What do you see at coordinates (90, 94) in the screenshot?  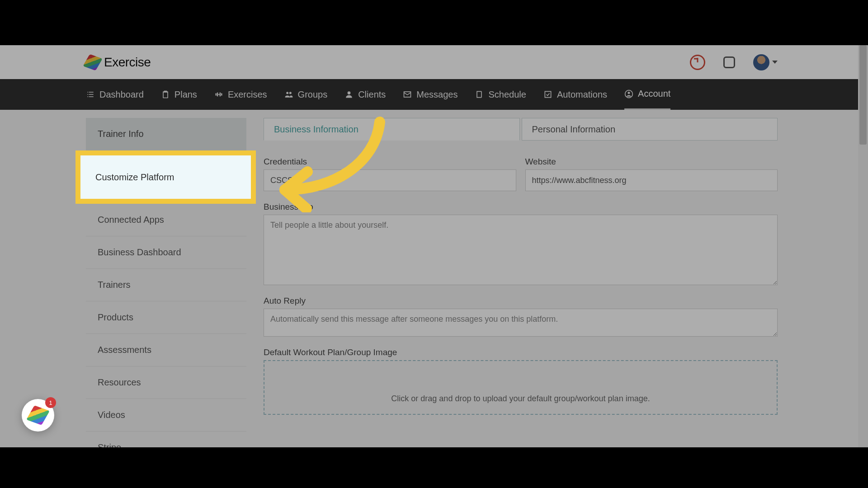 I see `list-icon` at bounding box center [90, 94].